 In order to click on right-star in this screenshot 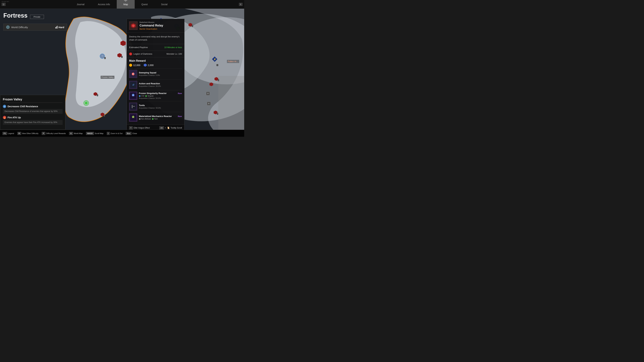, I will do `click(212, 84)`.